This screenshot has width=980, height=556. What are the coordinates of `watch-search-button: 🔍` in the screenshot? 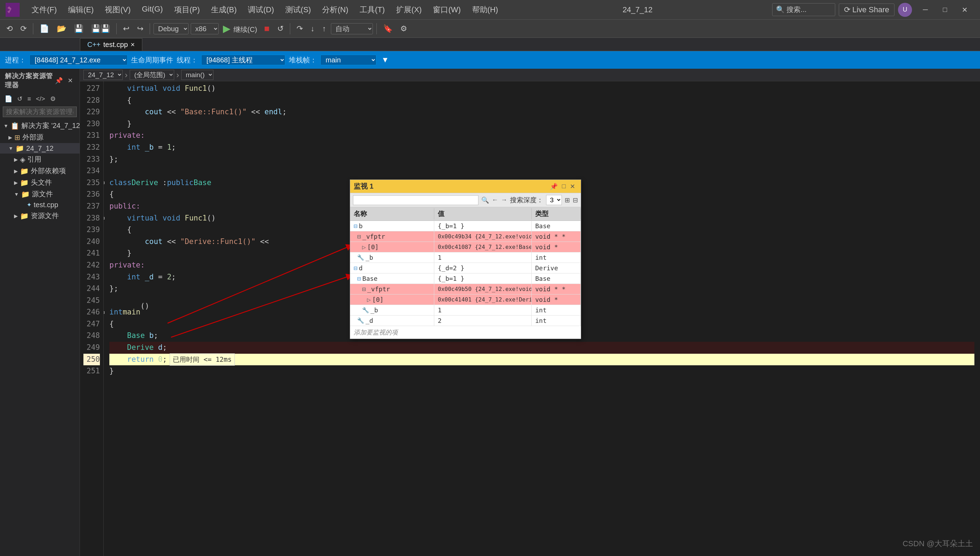 It's located at (485, 200).